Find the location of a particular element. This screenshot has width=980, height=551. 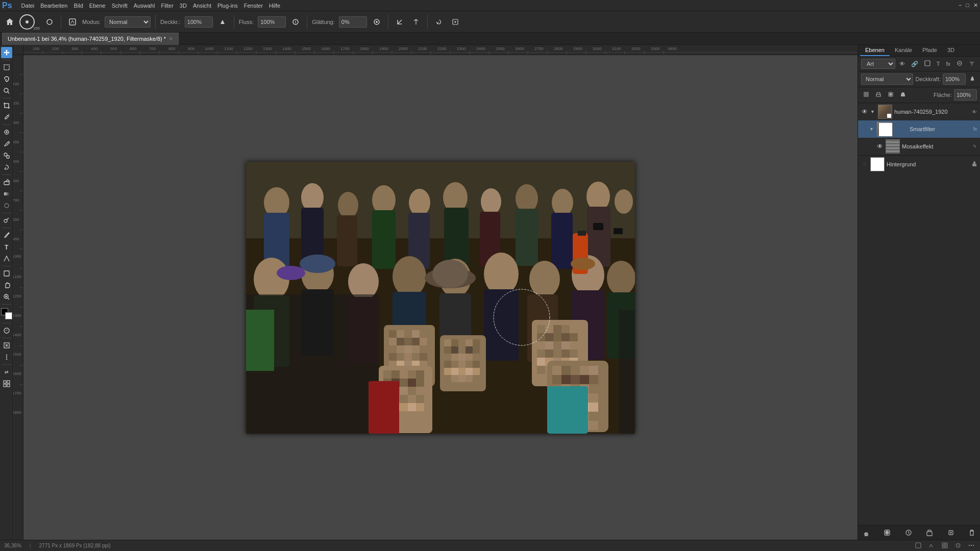

menu-fenster: Fenster is located at coordinates (253, 6).